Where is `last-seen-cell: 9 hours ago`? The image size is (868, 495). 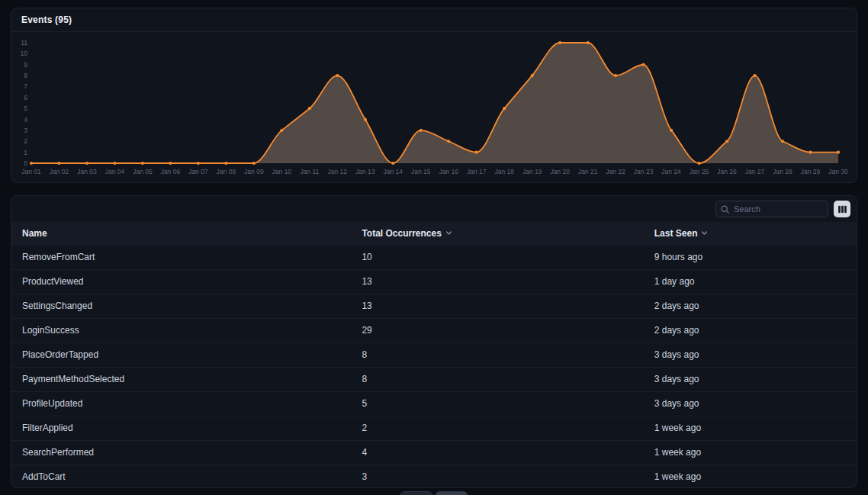
last-seen-cell: 9 hours ago is located at coordinates (751, 257).